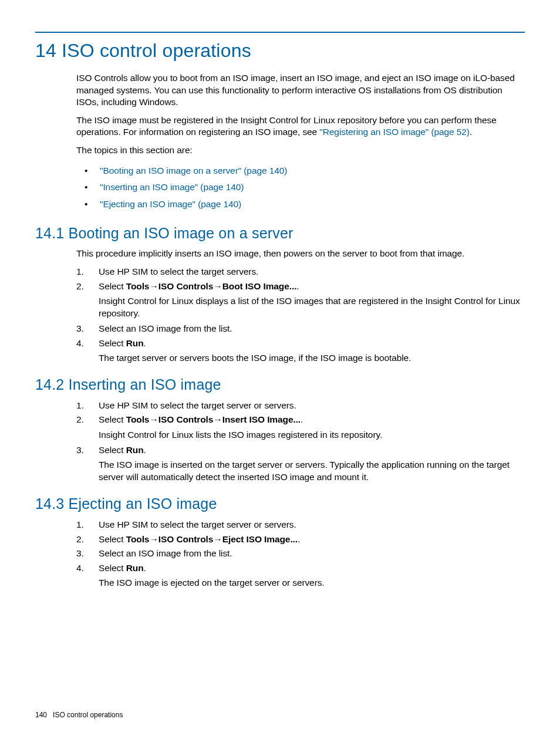 This screenshot has width=560, height=746. What do you see at coordinates (312, 358) in the screenshot?
I see `step-subtext: The target server or servers boots the I…` at bounding box center [312, 358].